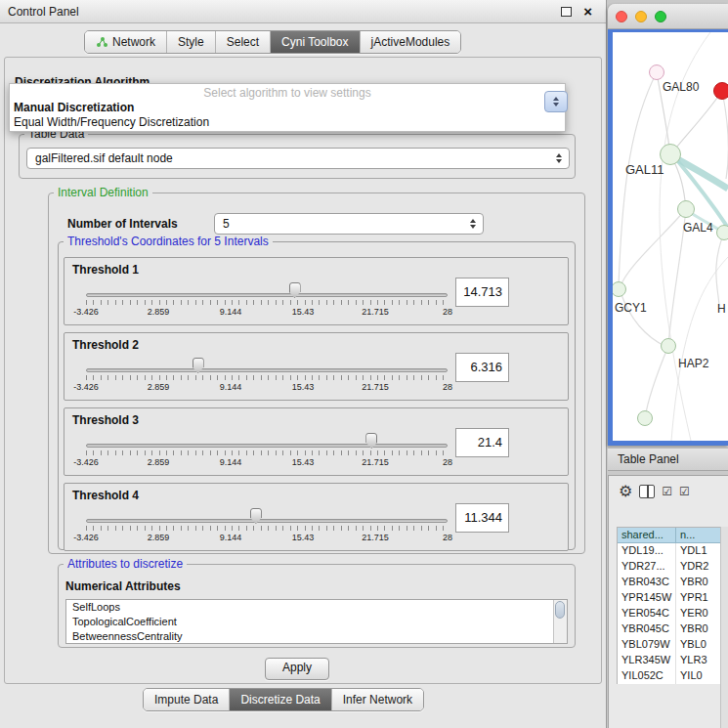 Image resolution: width=728 pixels, height=728 pixels. Describe the element at coordinates (700, 535) in the screenshot. I see `column-header: n...` at that location.